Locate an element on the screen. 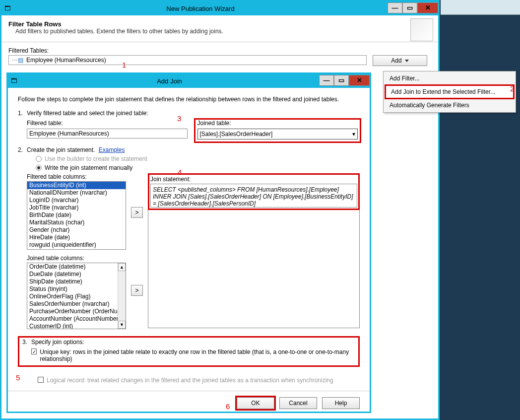 The width and height of the screenshot is (520, 420). annotation-1: 1 is located at coordinates (124, 65).